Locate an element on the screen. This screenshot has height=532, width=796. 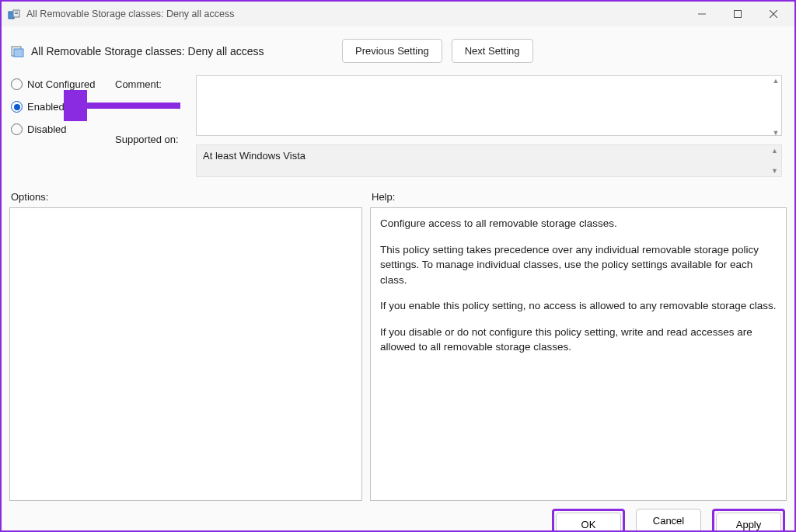
maximize-button is located at coordinates (738, 14).